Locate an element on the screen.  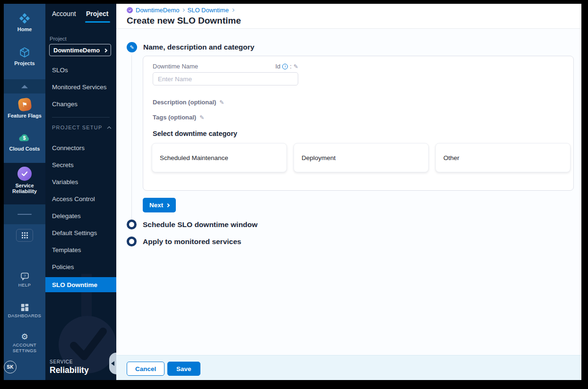
module-rail: Home Projects ⚑ Feature Fla is located at coordinates (25, 192).